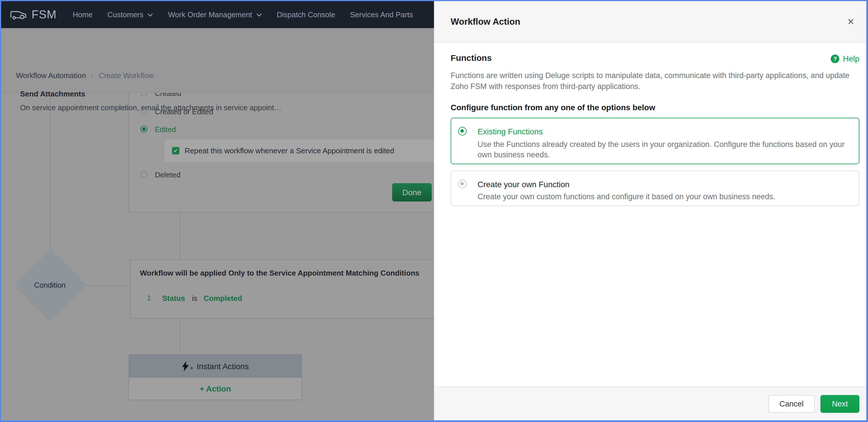 Image resolution: width=868 pixels, height=422 pixels. I want to click on connector-line-vertical-bottom, so click(180, 337).